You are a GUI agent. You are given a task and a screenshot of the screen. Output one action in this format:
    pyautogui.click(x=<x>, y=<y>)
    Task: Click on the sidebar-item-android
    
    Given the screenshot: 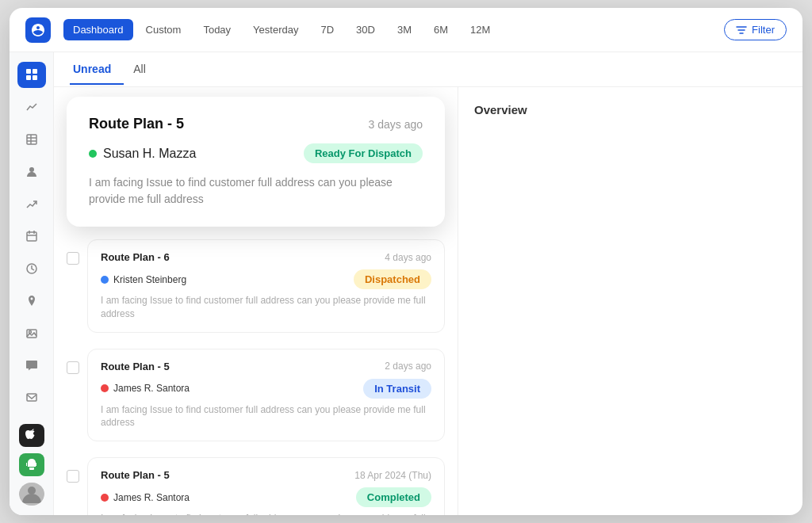 What is the action you would take?
    pyautogui.click(x=32, y=464)
    